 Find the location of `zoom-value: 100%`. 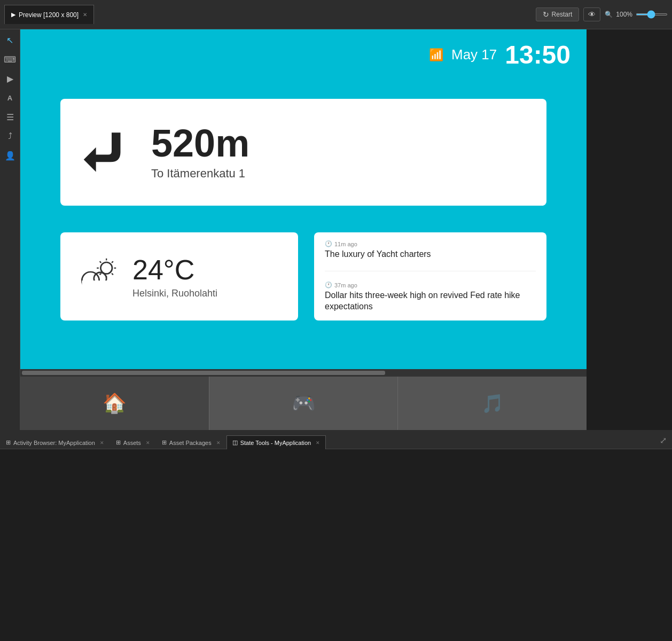

zoom-value: 100% is located at coordinates (624, 14).